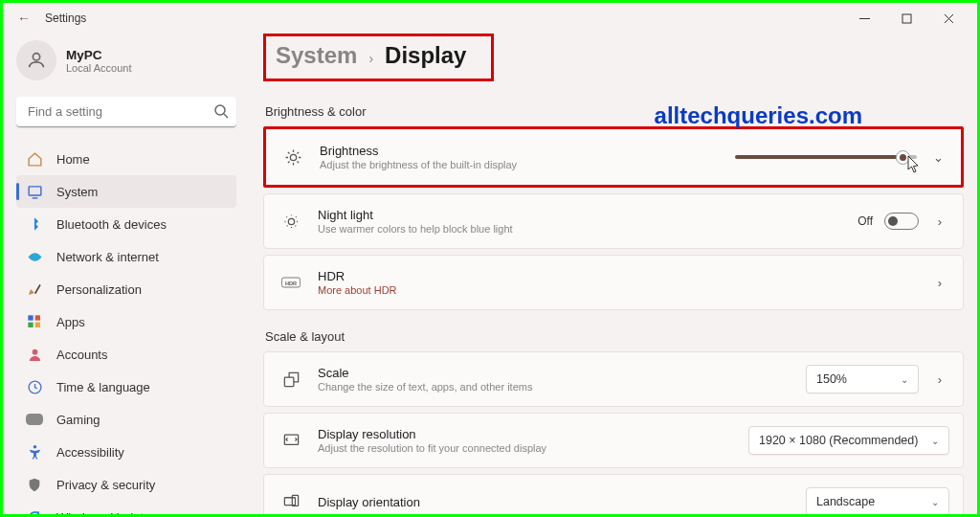  What do you see at coordinates (613, 440) in the screenshot?
I see `card-resolution: Display resolution Adjust the resolution…` at bounding box center [613, 440].